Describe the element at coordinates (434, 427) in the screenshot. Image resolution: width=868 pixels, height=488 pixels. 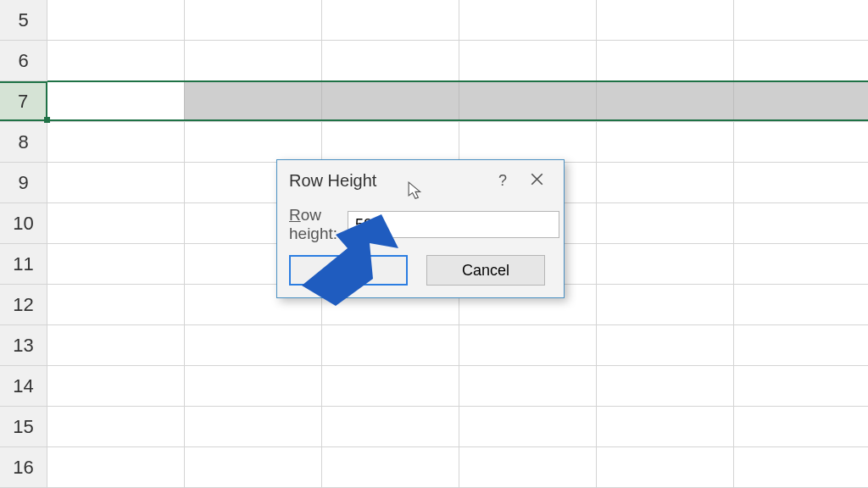
I see `grid-row: 15` at that location.